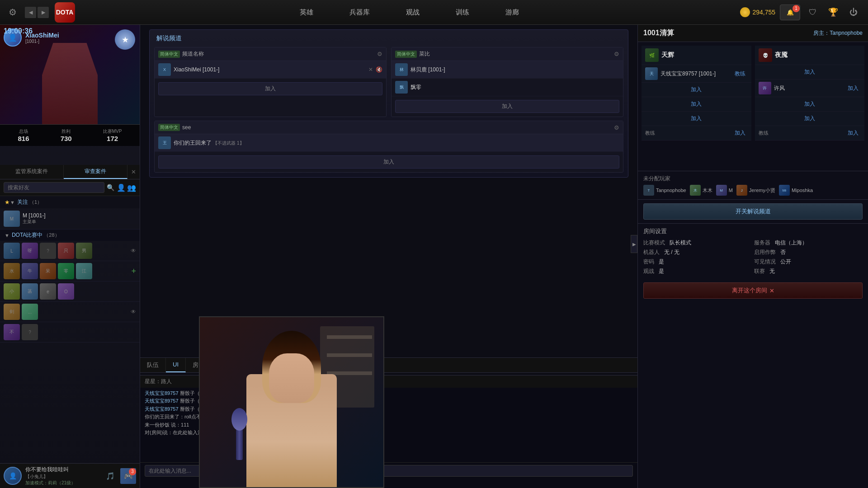  I want to click on webcam-overlay, so click(292, 402).